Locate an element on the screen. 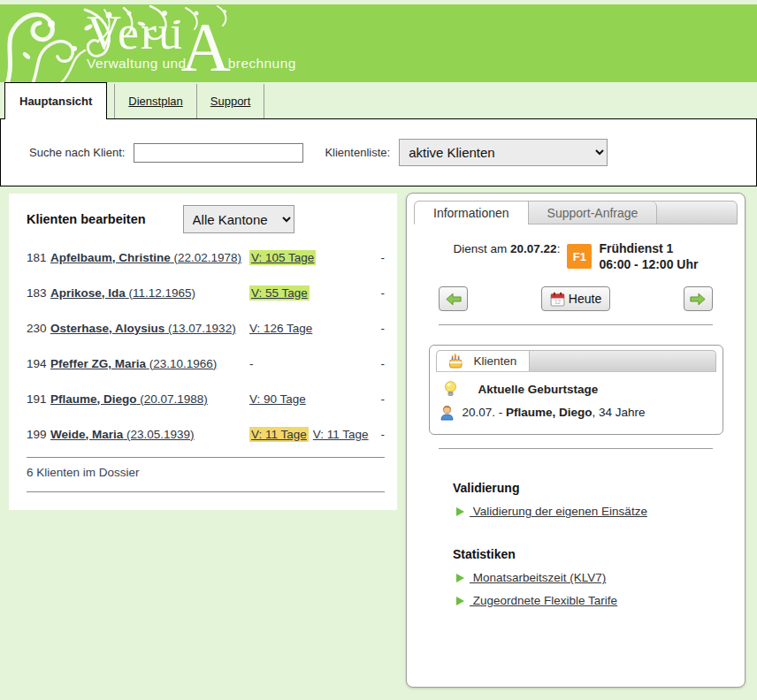  validation-days-link: V: 55 Tage is located at coordinates (279, 293).